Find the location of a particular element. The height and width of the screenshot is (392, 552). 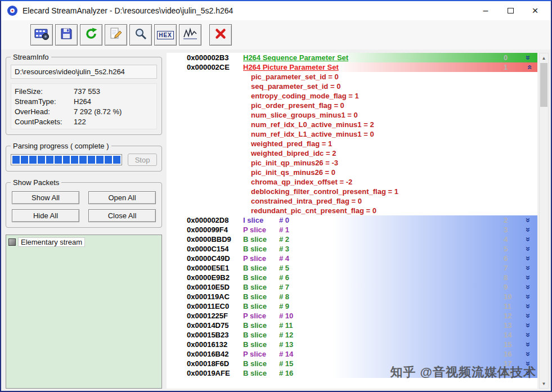

packet-row-slice: 0x0000C49DP slice# 46» is located at coordinates (352, 259).